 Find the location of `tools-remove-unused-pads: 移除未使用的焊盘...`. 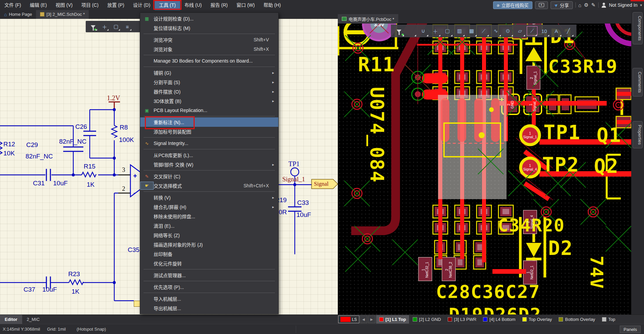

tools-remove-unused-pads: 移除未使用的焊盘... is located at coordinates (209, 216).